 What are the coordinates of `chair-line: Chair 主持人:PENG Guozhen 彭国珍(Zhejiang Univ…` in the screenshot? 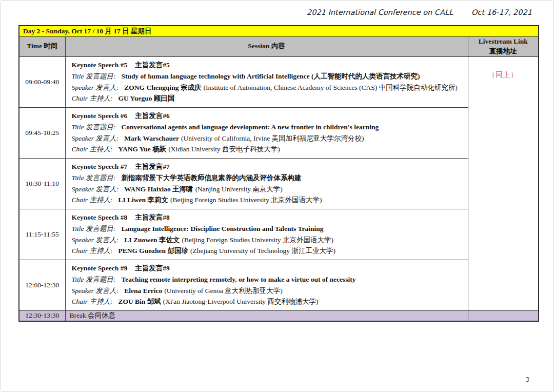 It's located at (268, 251).